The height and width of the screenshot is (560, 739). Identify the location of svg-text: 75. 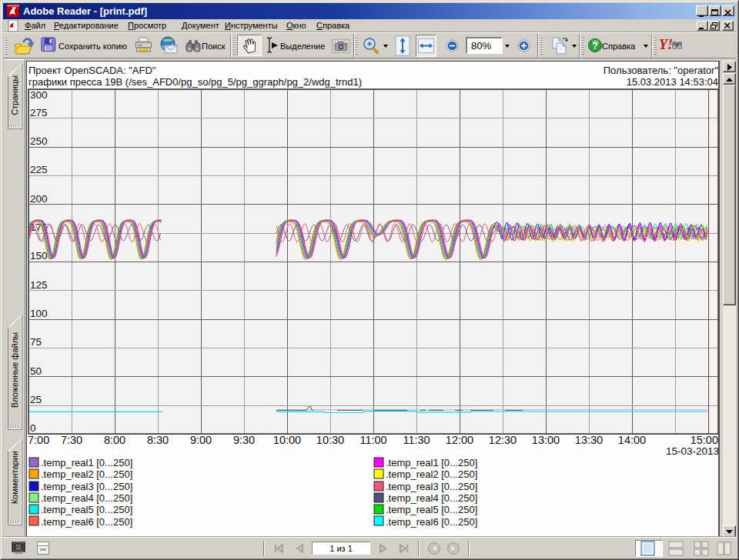
(35, 342).